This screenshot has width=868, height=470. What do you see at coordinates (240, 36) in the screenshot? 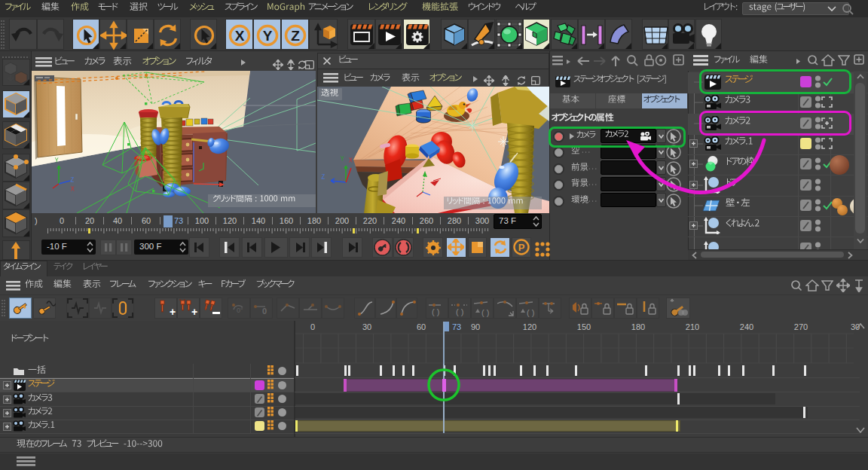
I see `svg-text: X` at bounding box center [240, 36].